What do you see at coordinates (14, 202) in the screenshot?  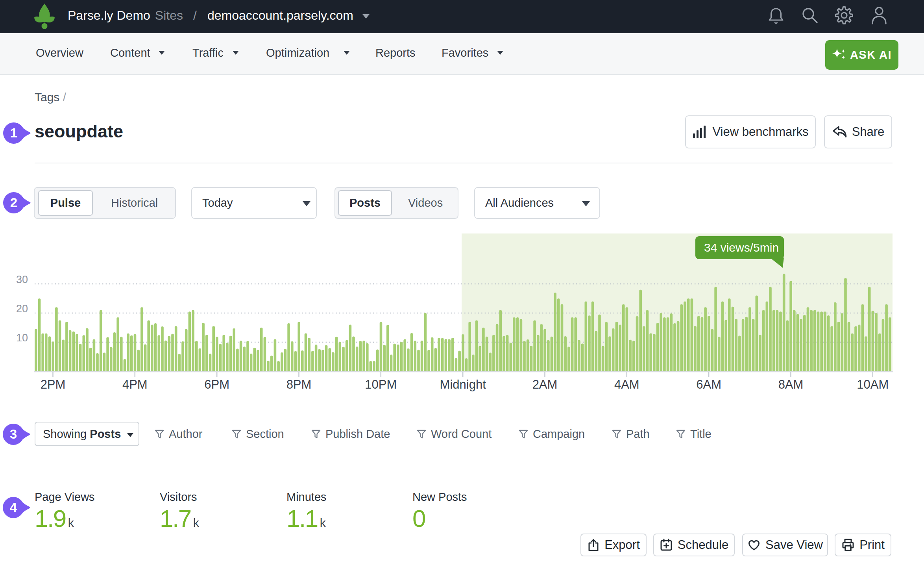 I see `svg-text: 2` at bounding box center [14, 202].